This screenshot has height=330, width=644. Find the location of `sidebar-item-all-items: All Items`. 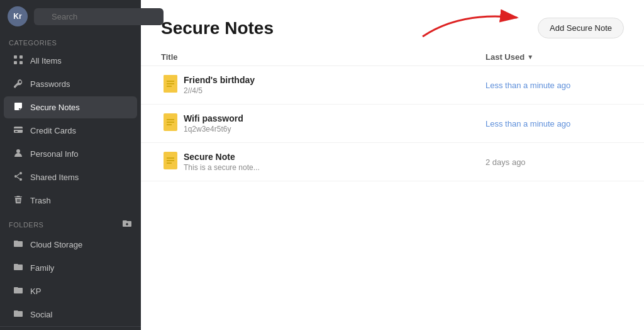

sidebar-item-all-items: All Items is located at coordinates (70, 60).